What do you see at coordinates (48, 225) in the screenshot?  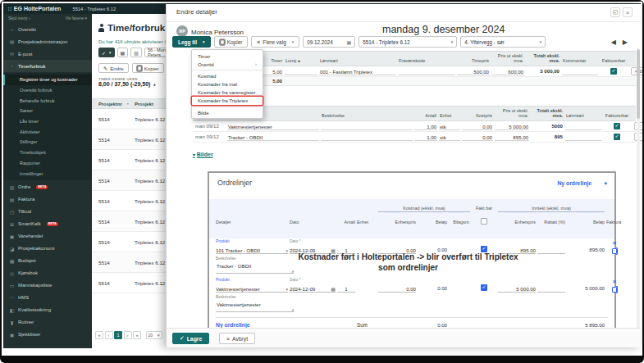 I see `sidebar-item: ⊞ SmartKalk BETA` at bounding box center [48, 225].